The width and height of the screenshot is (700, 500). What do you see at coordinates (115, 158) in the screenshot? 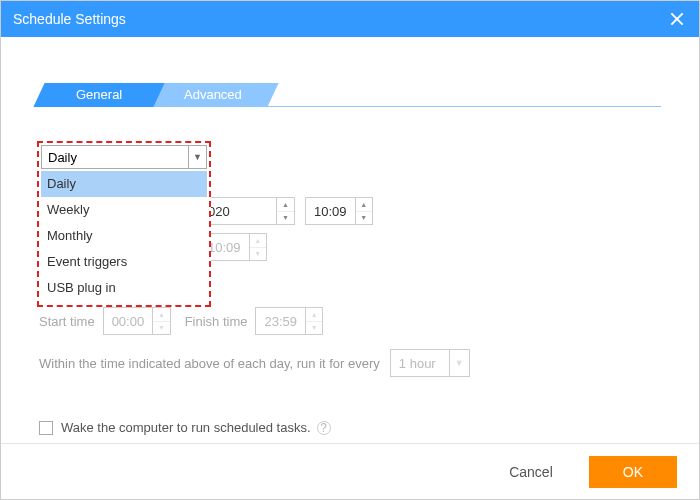
I see `schedule-type-value: Daily` at bounding box center [115, 158].